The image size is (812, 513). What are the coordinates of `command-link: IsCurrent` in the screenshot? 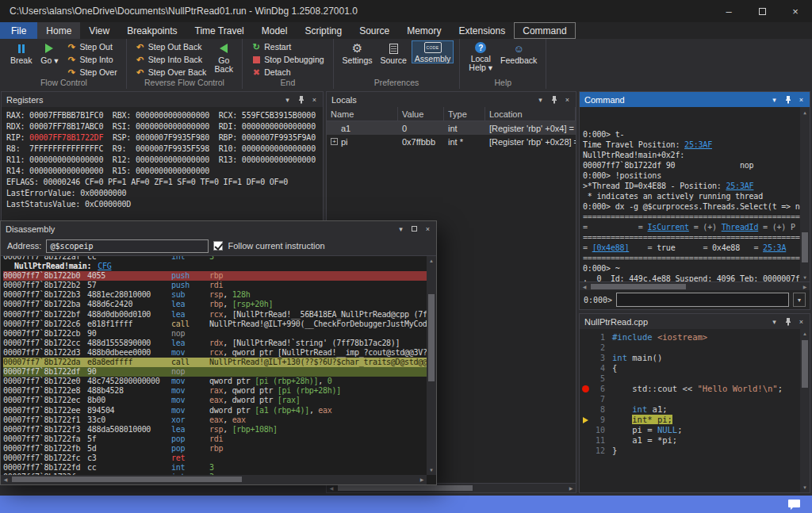 It's located at (668, 227).